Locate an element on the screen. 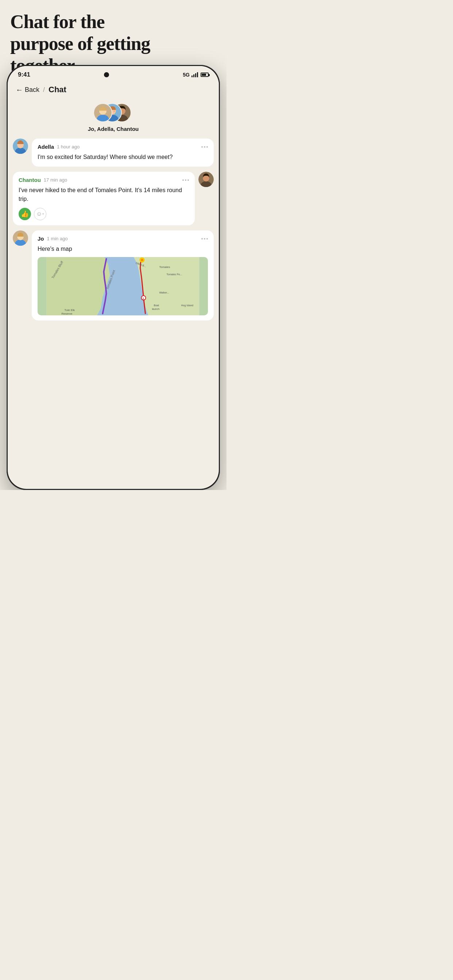 The image size is (453, 980). sender-name-2: Chantou is located at coordinates (30, 180).